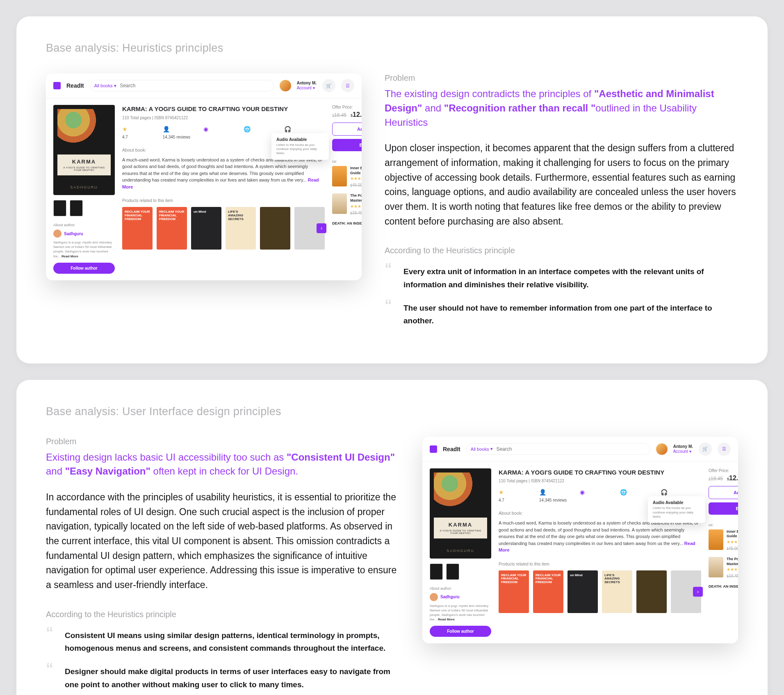 The width and height of the screenshot is (784, 695). What do you see at coordinates (519, 493) in the screenshot?
I see `star-icon: ★` at bounding box center [519, 493].